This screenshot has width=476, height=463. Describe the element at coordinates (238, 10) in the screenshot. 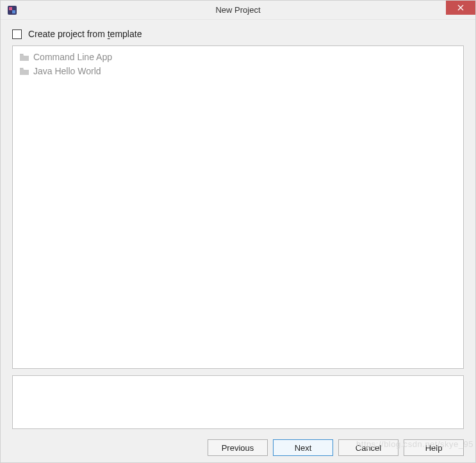

I see `titlebar: New Project` at that location.